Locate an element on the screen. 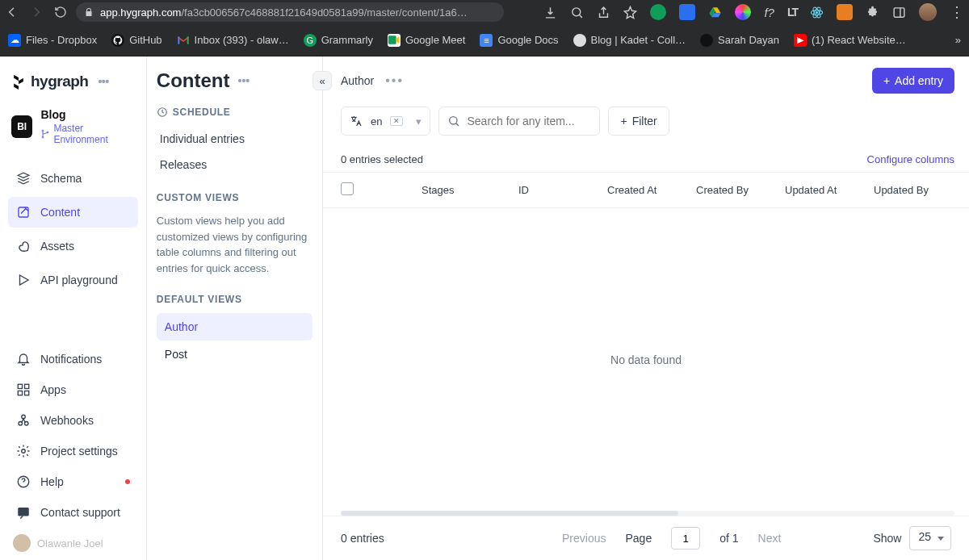 Image resolution: width=969 pixels, height=560 pixels. brand-menu-icon: ••• is located at coordinates (103, 81).